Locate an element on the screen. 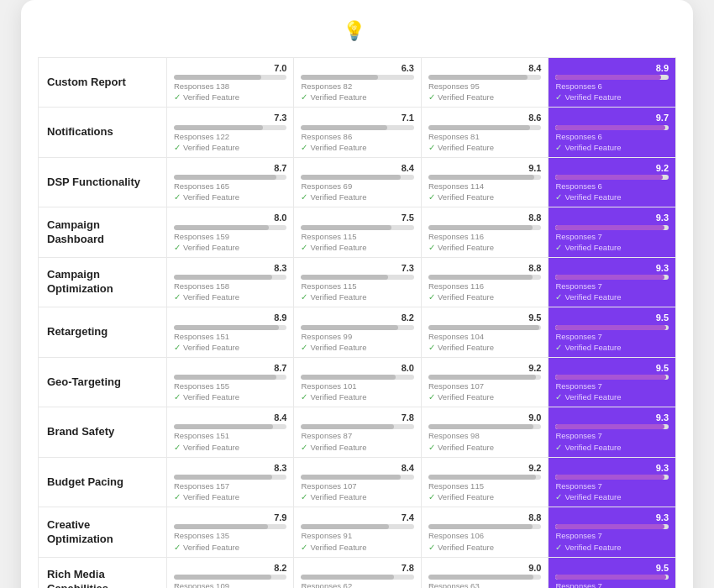  logo-icon: 💡 is located at coordinates (354, 31).